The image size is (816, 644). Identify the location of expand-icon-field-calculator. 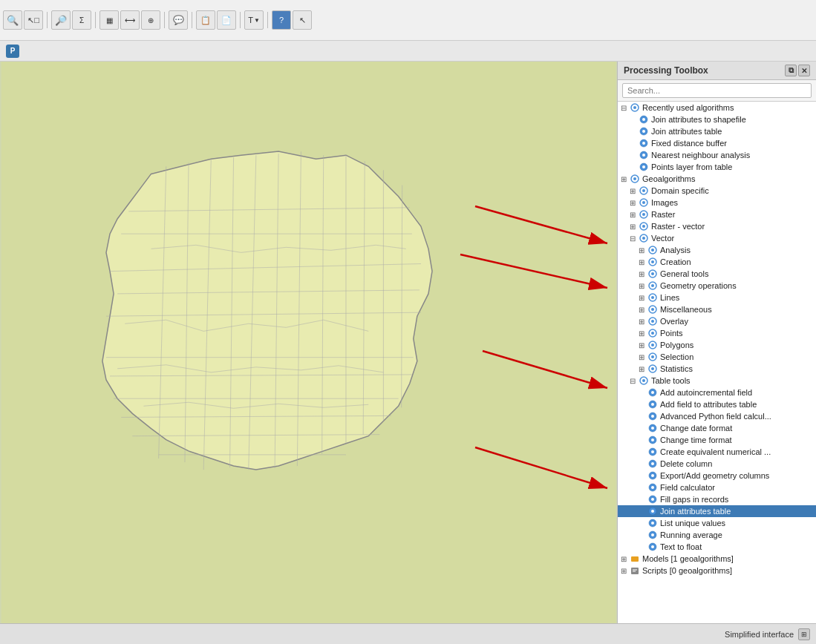
(642, 487).